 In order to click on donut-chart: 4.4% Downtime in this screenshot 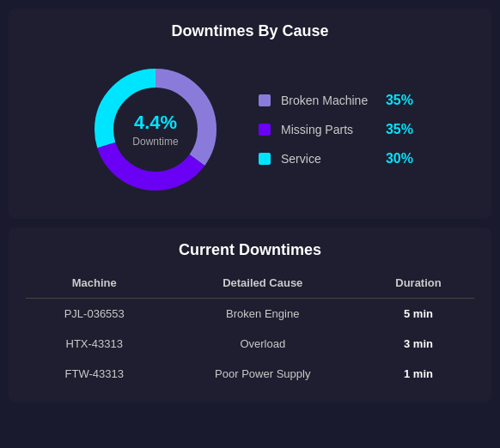, I will do `click(155, 130)`.